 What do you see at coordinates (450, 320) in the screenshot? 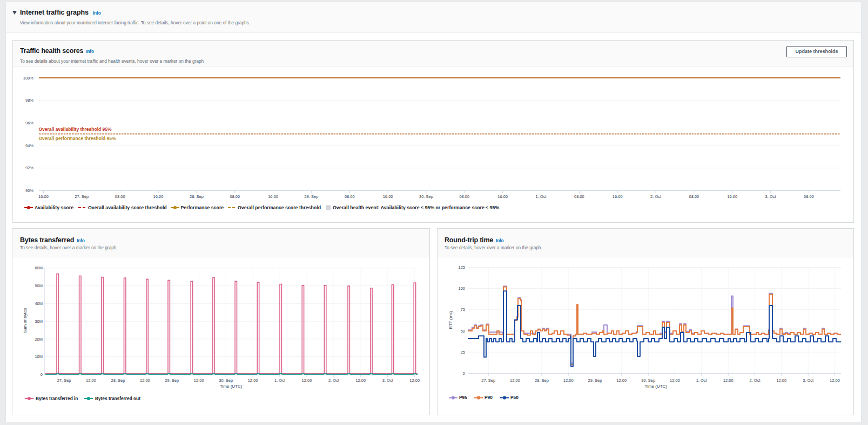
I see `svg-text: RTT (ms)` at bounding box center [450, 320].